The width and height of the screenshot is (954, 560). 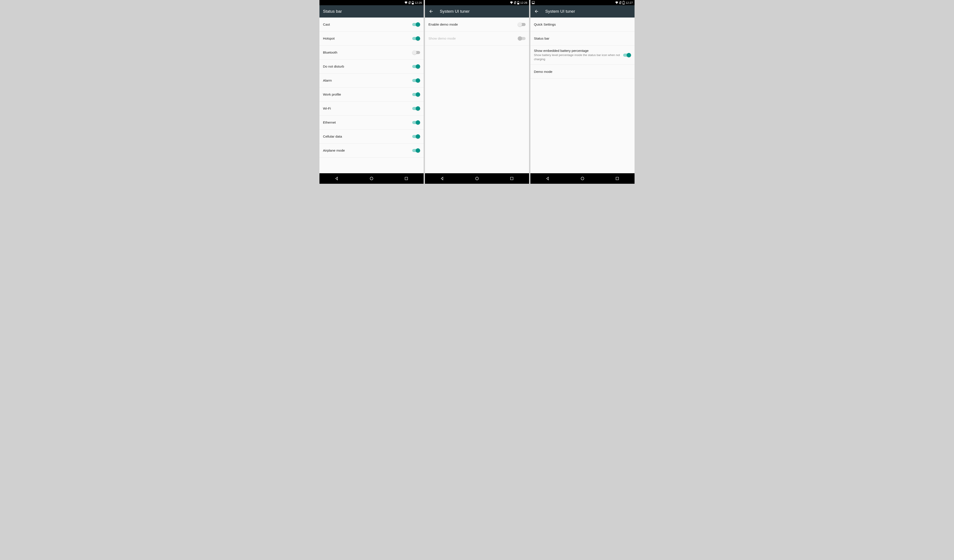 What do you see at coordinates (416, 95) in the screenshot?
I see `switch-work-profile` at bounding box center [416, 95].